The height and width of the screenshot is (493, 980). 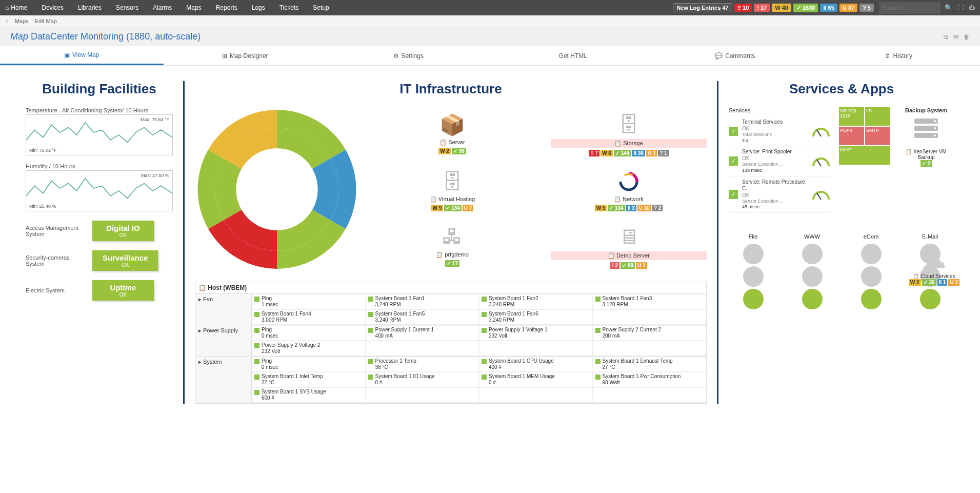 I want to click on sensor-cell: System Board 1 SYS Usage600 #, so click(x=309, y=395).